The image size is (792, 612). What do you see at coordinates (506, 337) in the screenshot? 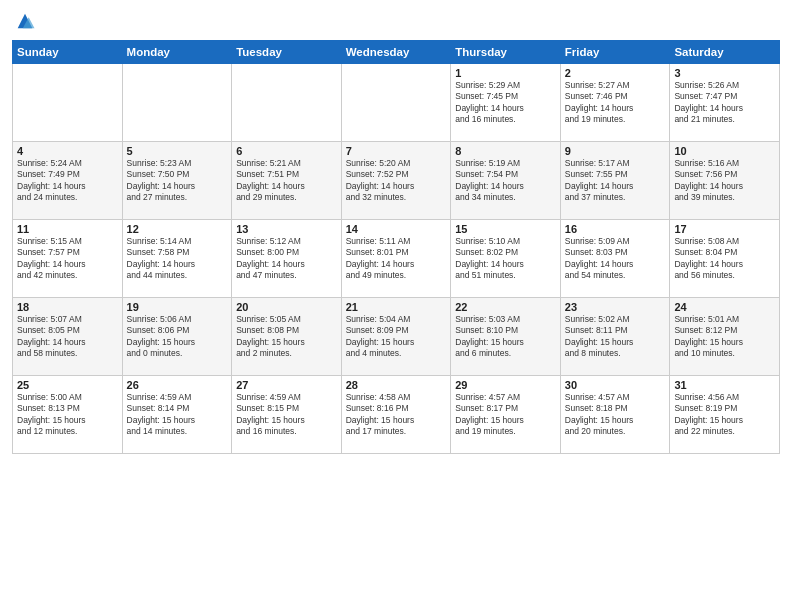
I see `day-info: Sunrise: 5:03 AM Sunset: 8:10 PM Dayligh…` at bounding box center [506, 337].